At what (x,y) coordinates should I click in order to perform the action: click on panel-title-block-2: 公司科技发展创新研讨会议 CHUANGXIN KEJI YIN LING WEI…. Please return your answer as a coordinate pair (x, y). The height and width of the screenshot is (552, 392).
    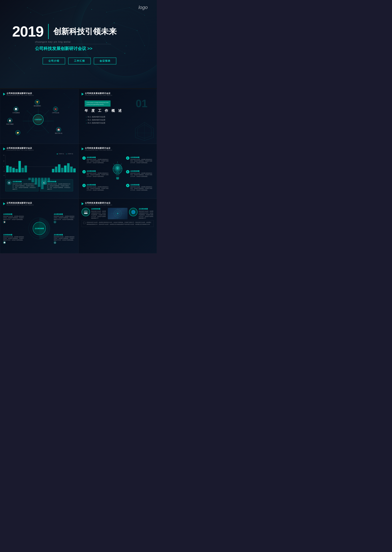
    Looking at the image, I should click on (98, 94).